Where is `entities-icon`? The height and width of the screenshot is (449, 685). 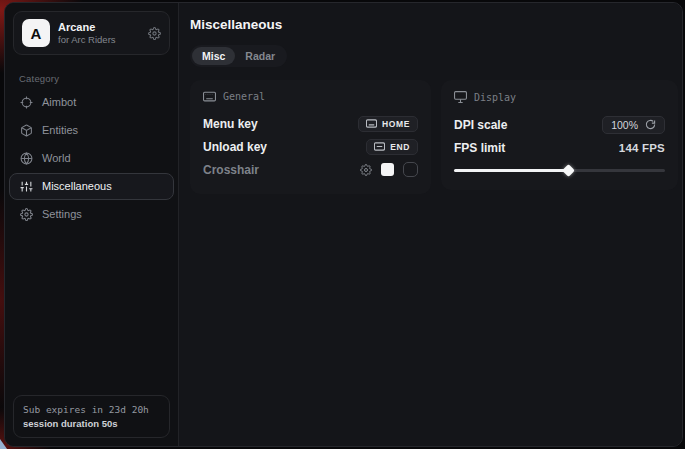 entities-icon is located at coordinates (26, 130).